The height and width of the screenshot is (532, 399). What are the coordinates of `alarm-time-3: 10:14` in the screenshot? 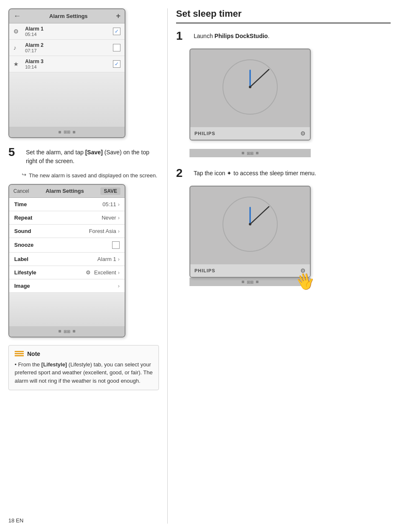 It's located at (69, 67).